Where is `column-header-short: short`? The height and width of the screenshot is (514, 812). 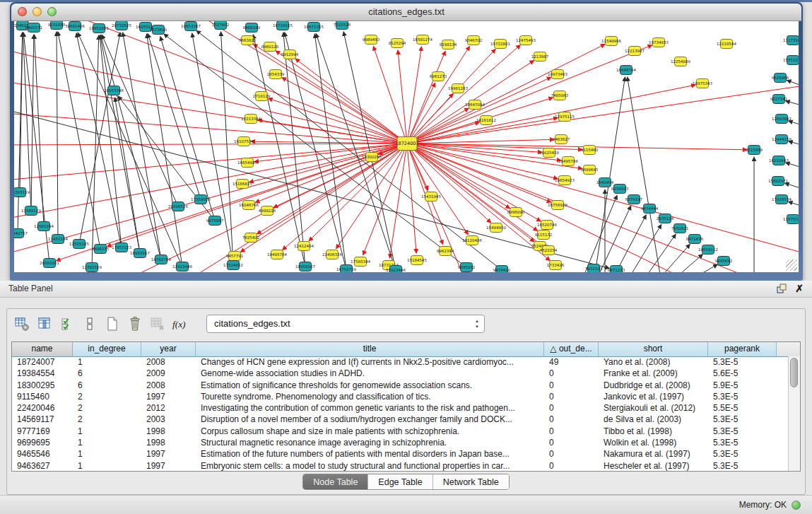
column-header-short: short is located at coordinates (653, 349).